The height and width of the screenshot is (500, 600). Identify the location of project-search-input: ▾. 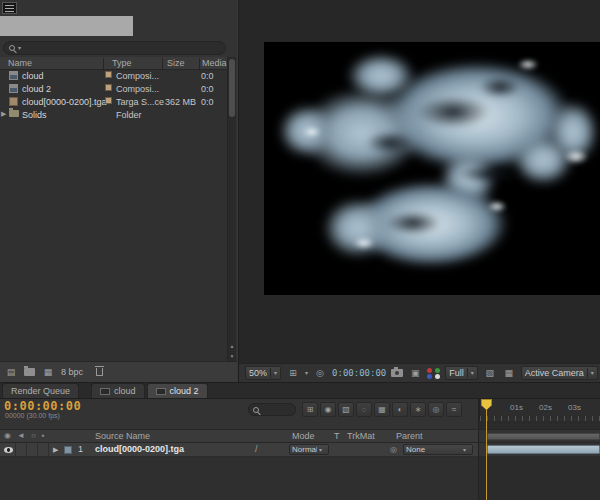
(114, 48).